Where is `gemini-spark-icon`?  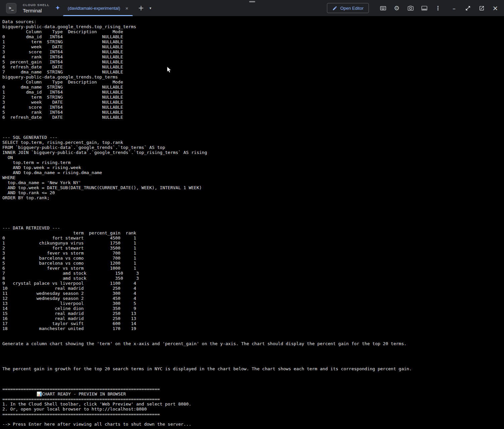 gemini-spark-icon is located at coordinates (58, 8).